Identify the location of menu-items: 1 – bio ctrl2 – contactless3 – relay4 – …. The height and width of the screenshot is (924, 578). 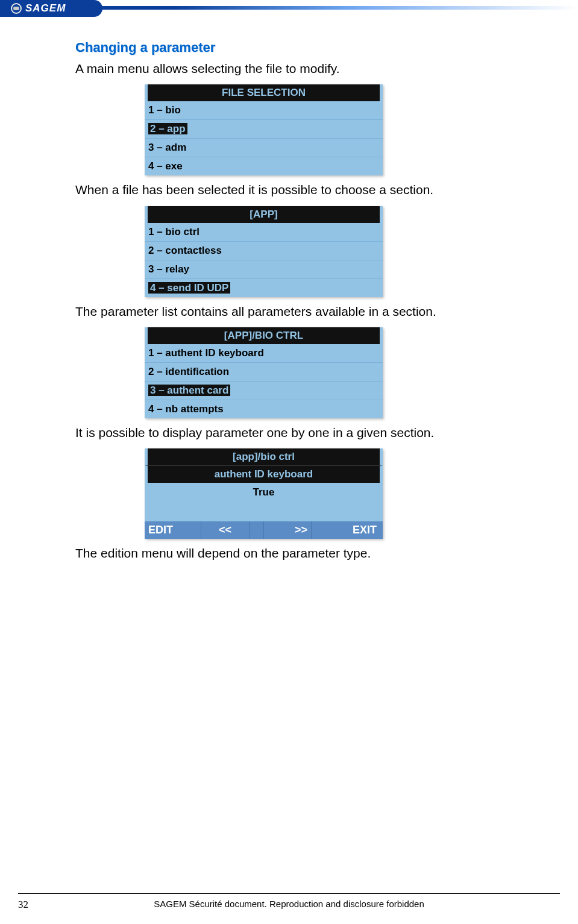
(264, 260).